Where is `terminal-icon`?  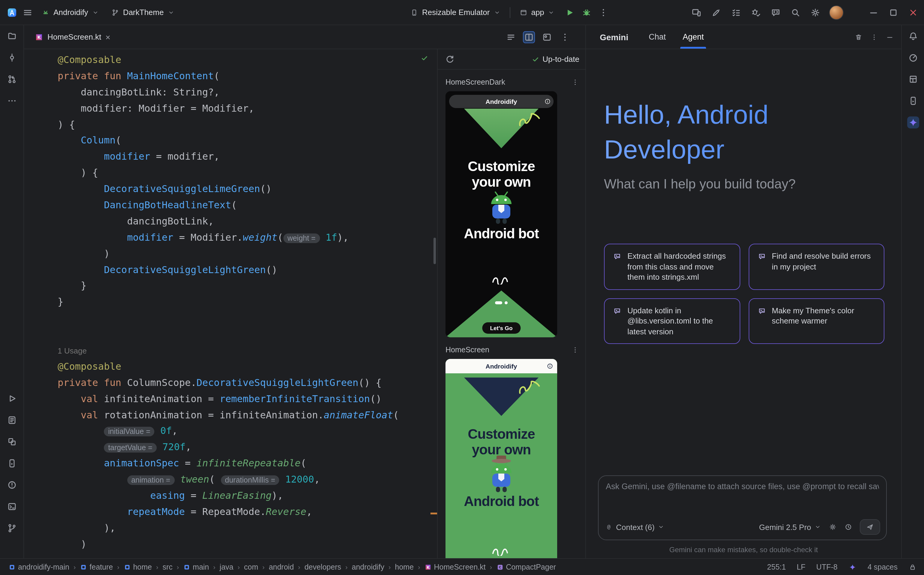 terminal-icon is located at coordinates (12, 507).